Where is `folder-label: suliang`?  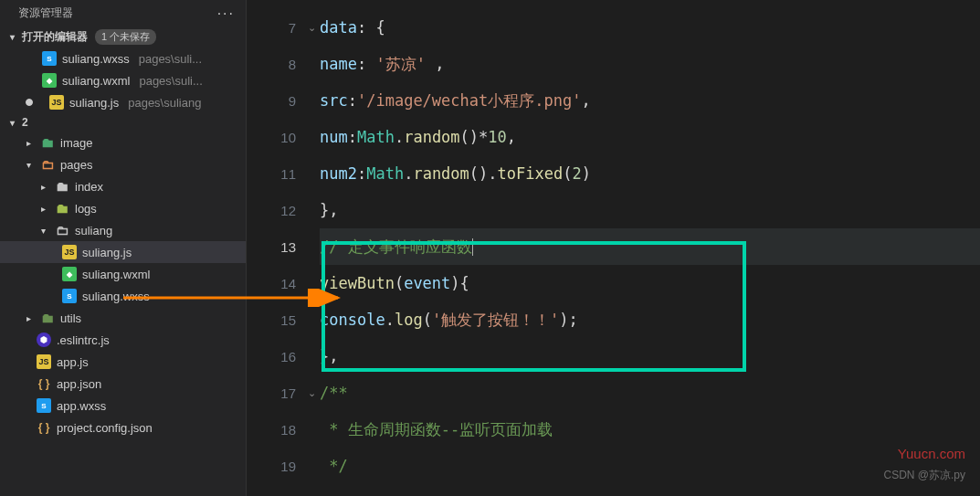 folder-label: suliang is located at coordinates (93, 230).